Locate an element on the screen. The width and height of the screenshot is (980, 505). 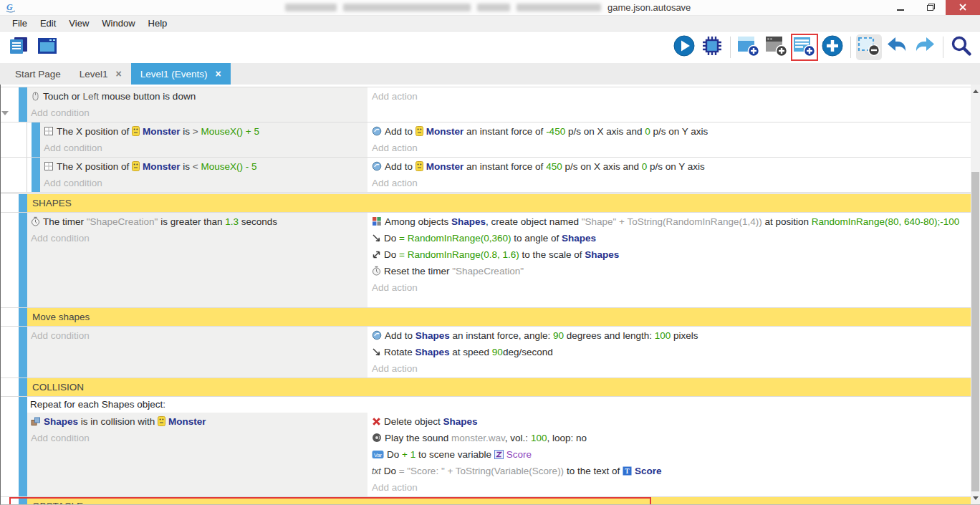
action-line: Among objects Shapes, create object name… is located at coordinates (669, 222).